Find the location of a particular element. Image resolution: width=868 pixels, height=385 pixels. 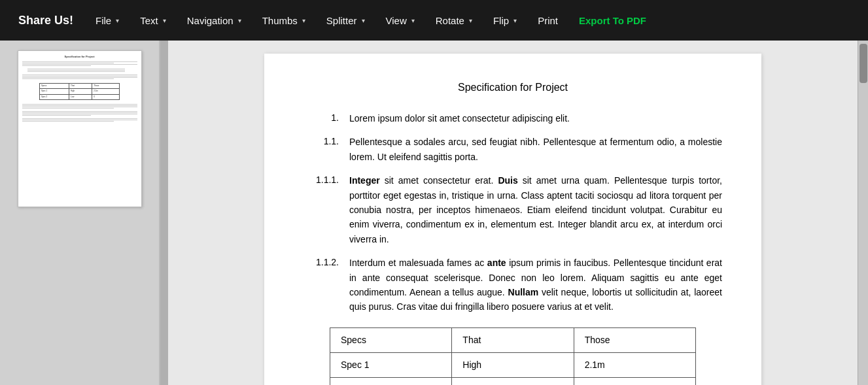

table-cell: High is located at coordinates (513, 365).